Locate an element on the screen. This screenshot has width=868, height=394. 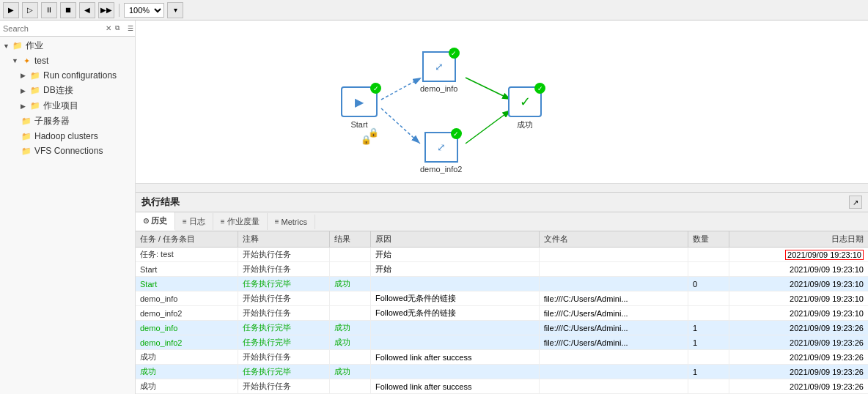
tree-item-job-items: ▶ 📁 作业项目 is located at coordinates (67, 105).